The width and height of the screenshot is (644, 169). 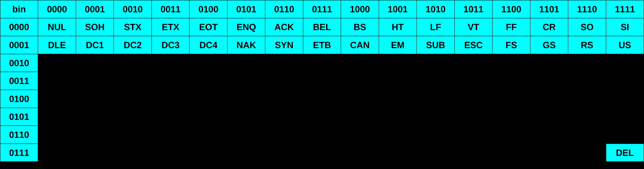 I want to click on row-label: 0000, so click(x=19, y=27).